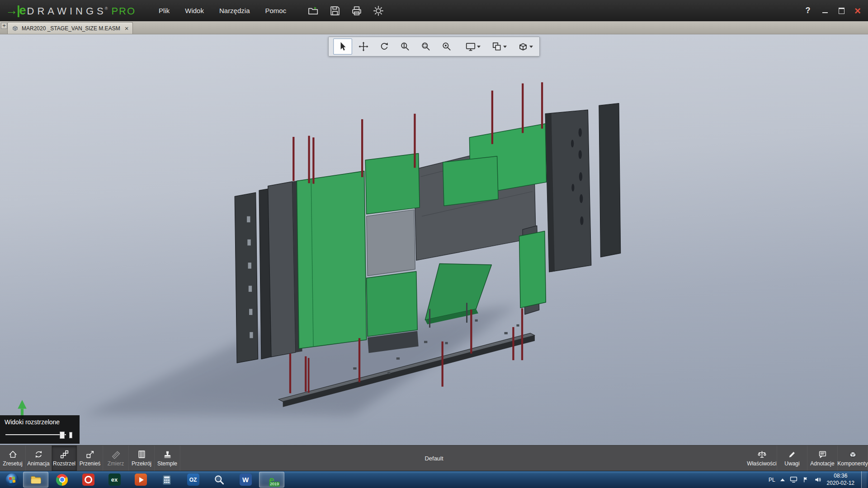  Describe the element at coordinates (15, 11) in the screenshot. I see `logo-arrow-e-icon: →|e` at that location.